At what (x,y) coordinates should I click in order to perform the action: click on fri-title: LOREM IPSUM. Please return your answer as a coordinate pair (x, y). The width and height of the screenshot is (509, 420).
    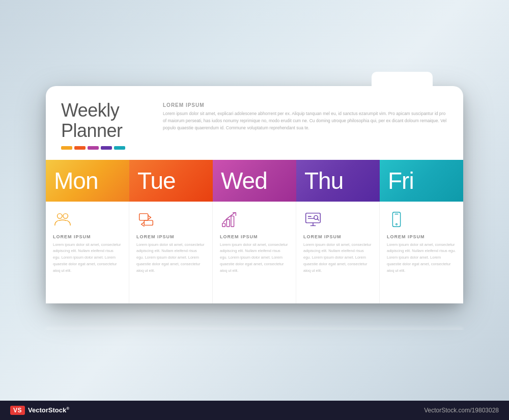
    Looking at the image, I should click on (421, 237).